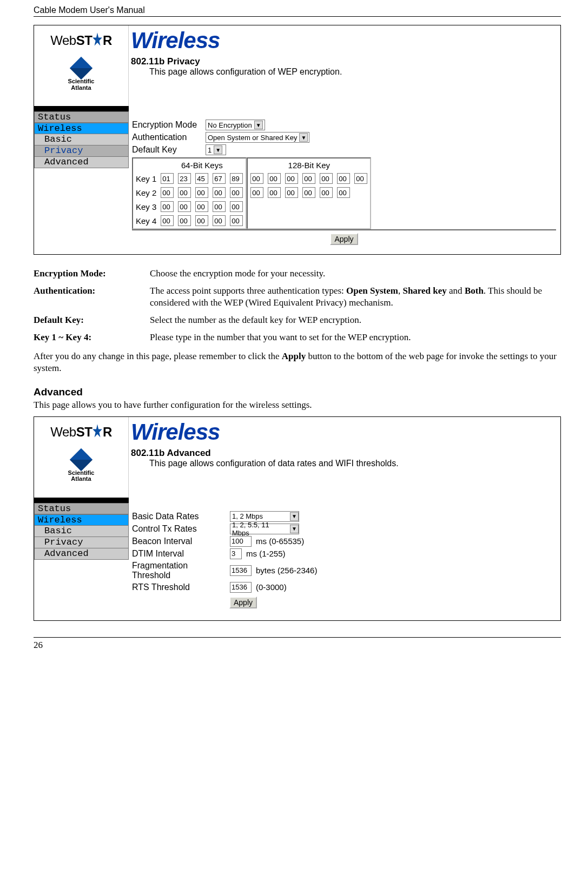 The image size is (588, 874). I want to click on rts-threshold-input: 1536, so click(241, 587).